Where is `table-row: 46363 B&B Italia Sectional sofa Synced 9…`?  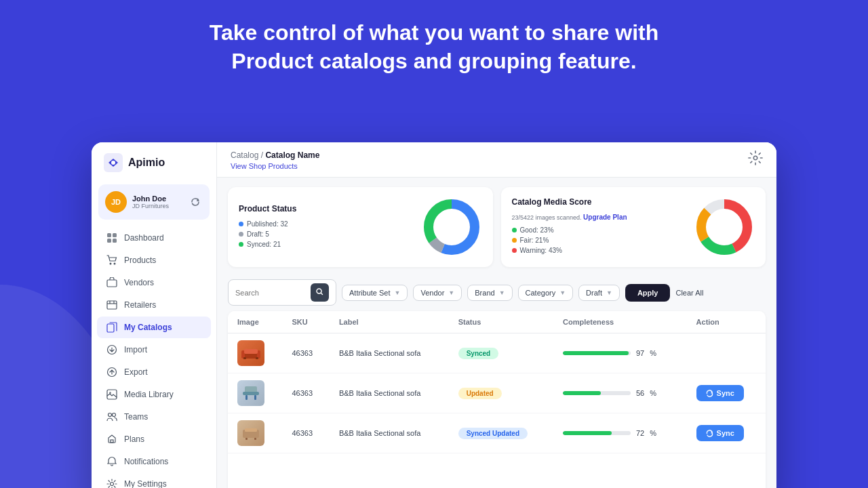
table-row: 46363 B&B Italia Sectional sofa Synced 9… is located at coordinates (496, 354).